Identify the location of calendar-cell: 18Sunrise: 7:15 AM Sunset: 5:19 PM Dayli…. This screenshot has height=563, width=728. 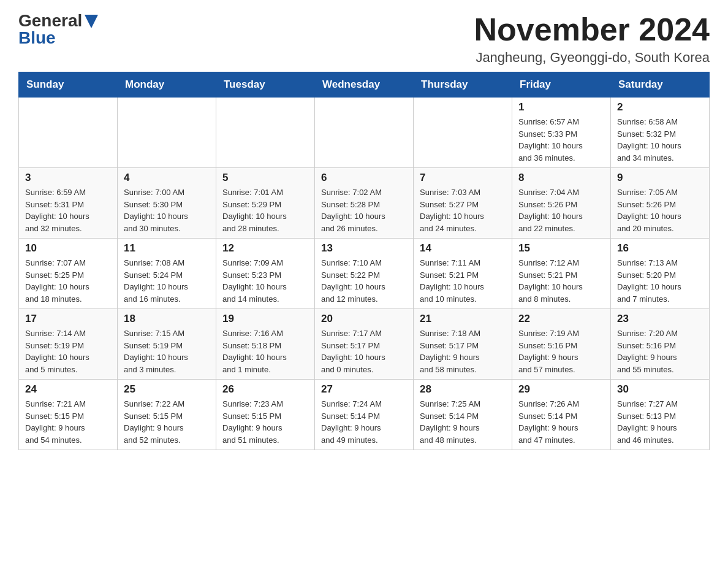
(167, 345).